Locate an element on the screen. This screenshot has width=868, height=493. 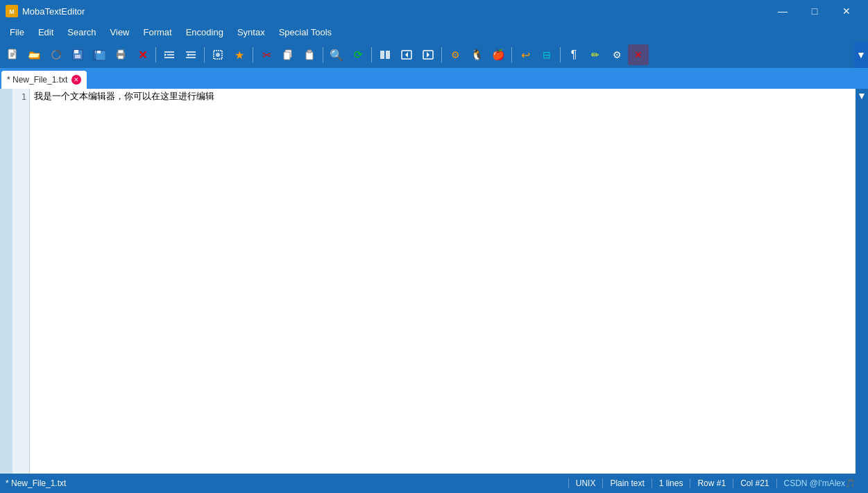
cut-btn: ✂ is located at coordinates (266, 55).